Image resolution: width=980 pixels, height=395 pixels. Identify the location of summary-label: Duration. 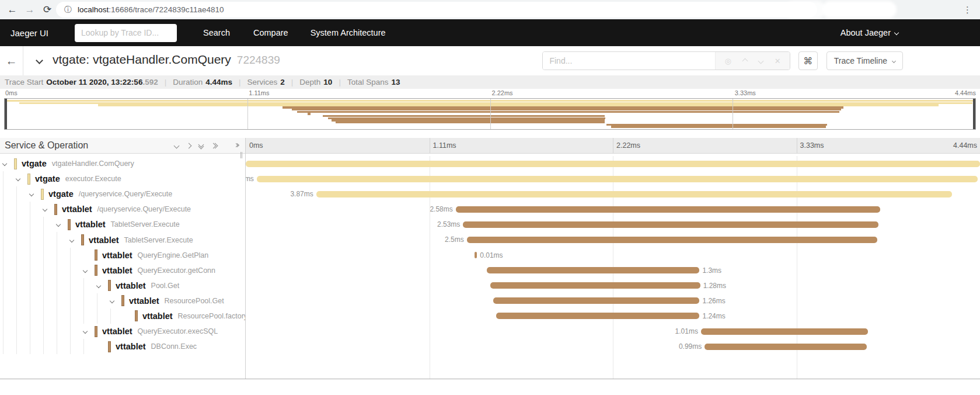
(188, 82).